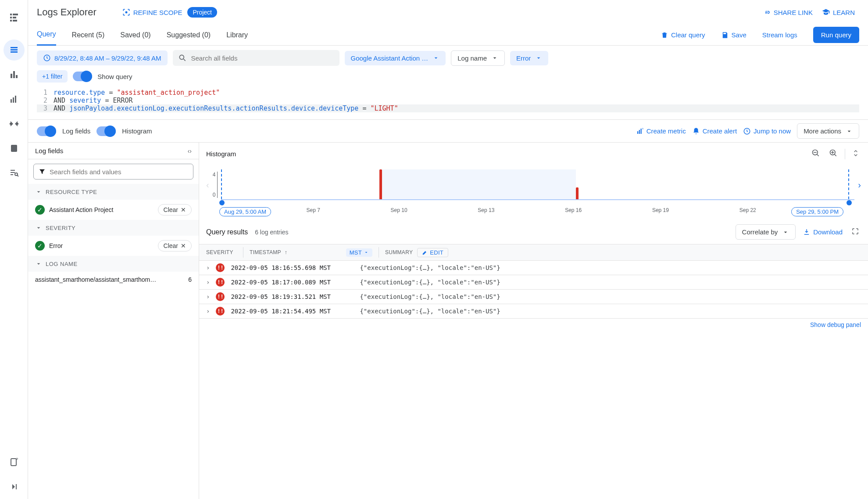  I want to click on col-severity: SEVERITY, so click(221, 252).